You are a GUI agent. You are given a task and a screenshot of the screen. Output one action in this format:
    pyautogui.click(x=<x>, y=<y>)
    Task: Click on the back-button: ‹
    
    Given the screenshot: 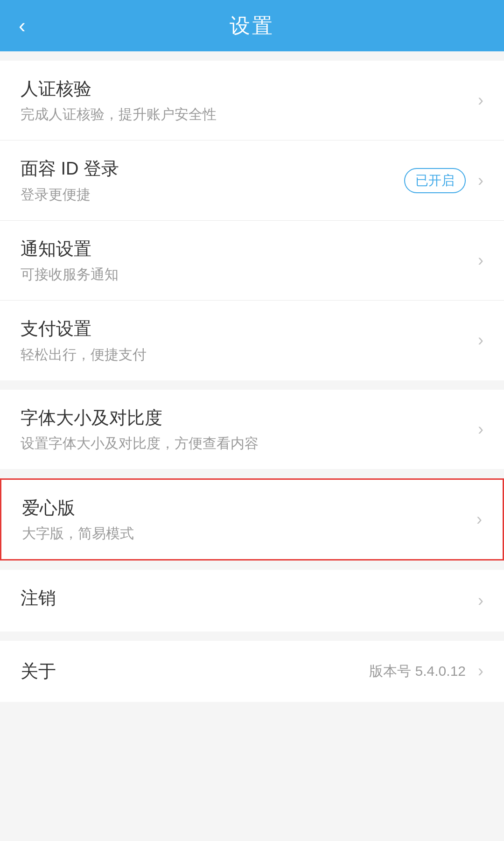 What is the action you would take?
    pyautogui.click(x=22, y=26)
    